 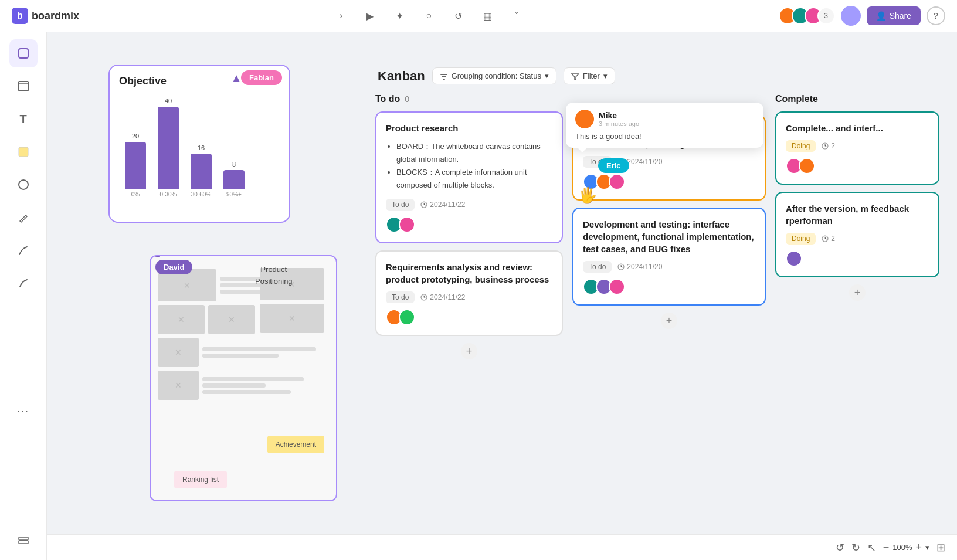 What do you see at coordinates (23, 296) in the screenshot?
I see `left-sidebar: T ···` at bounding box center [23, 296].